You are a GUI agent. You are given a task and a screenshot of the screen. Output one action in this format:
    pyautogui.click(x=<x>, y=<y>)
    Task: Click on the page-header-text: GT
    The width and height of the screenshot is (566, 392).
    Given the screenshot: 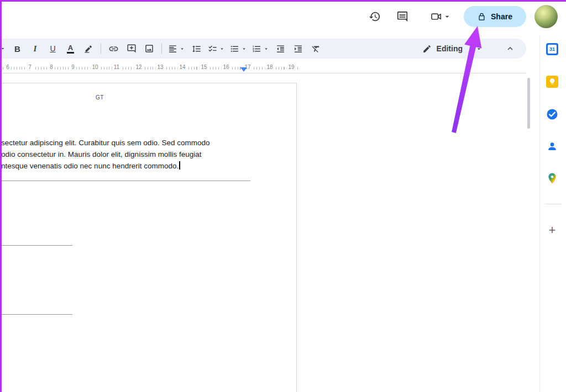 What is the action you would take?
    pyautogui.click(x=99, y=97)
    